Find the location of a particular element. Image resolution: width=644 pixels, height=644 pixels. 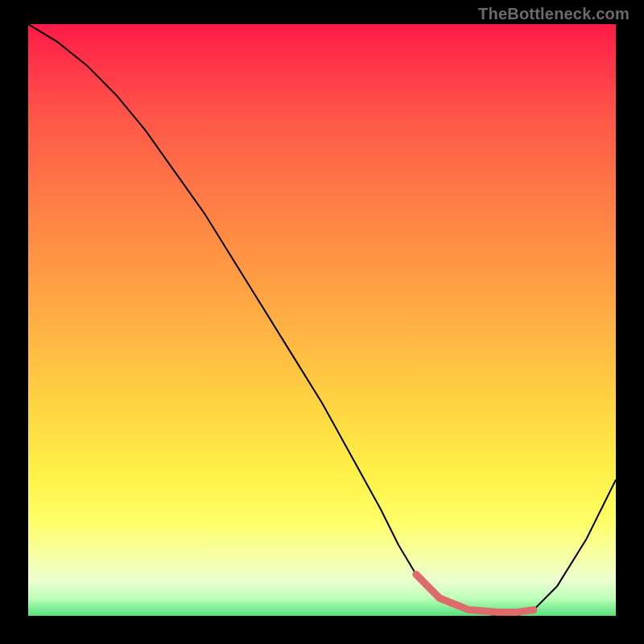

watermark-text: TheBottleneck.com is located at coordinates (554, 14).